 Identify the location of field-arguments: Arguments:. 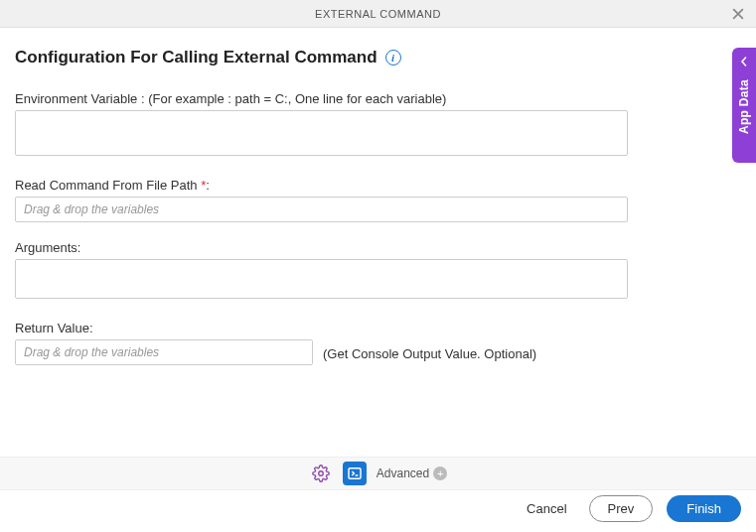
(378, 272).